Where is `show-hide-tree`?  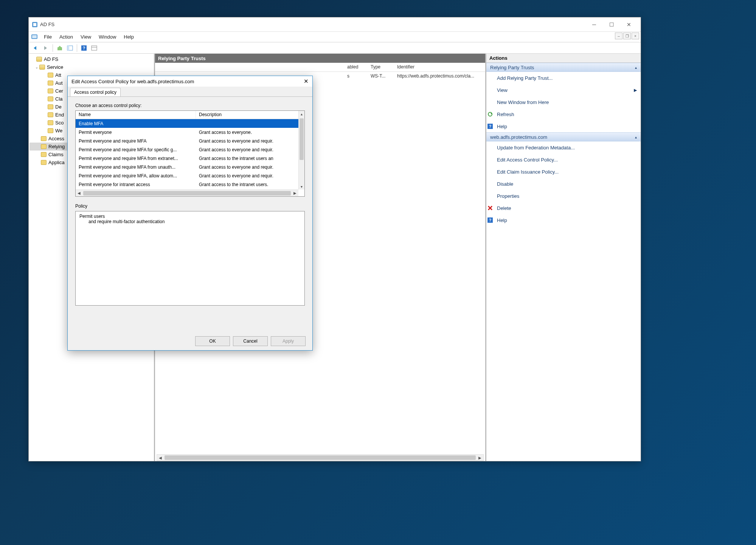
show-hide-tree is located at coordinates (70, 48).